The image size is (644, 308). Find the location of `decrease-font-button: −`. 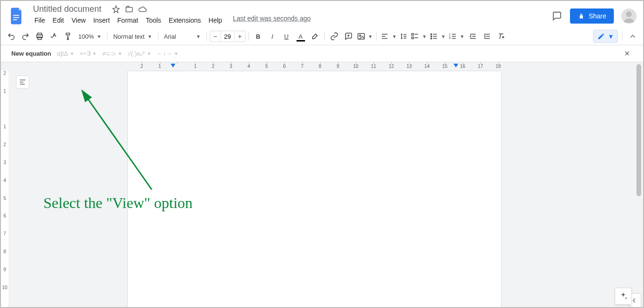

decrease-font-button: − is located at coordinates (215, 36).